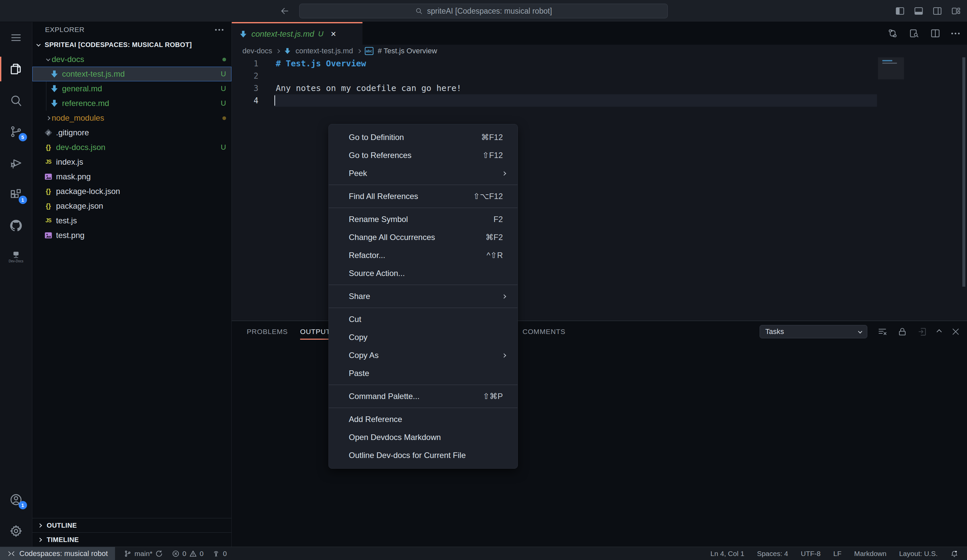 This screenshot has width=967, height=560. Describe the element at coordinates (423, 137) in the screenshot. I see `menu-item-go-to-definition: Go to Definition⌘F12` at that location.